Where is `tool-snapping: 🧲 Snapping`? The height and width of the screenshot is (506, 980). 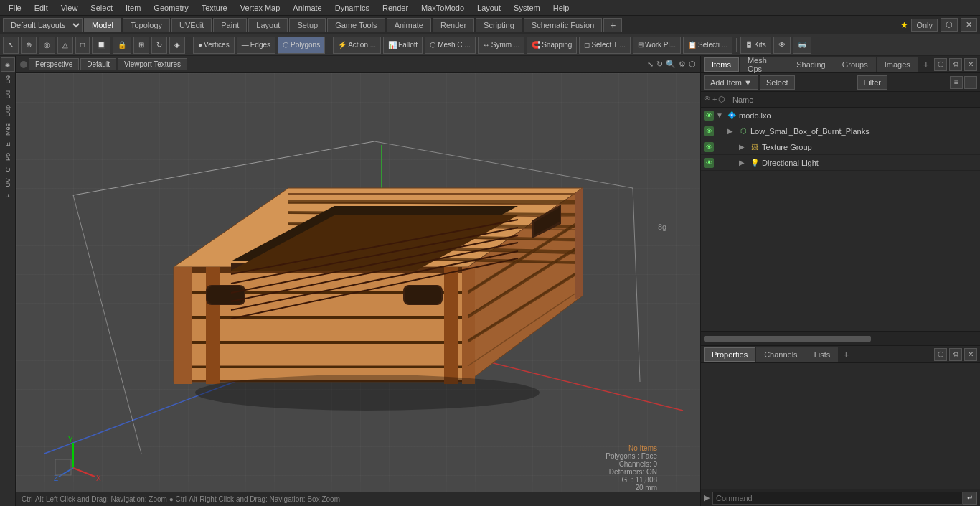
tool-snapping: 🧲 Snapping is located at coordinates (552, 45).